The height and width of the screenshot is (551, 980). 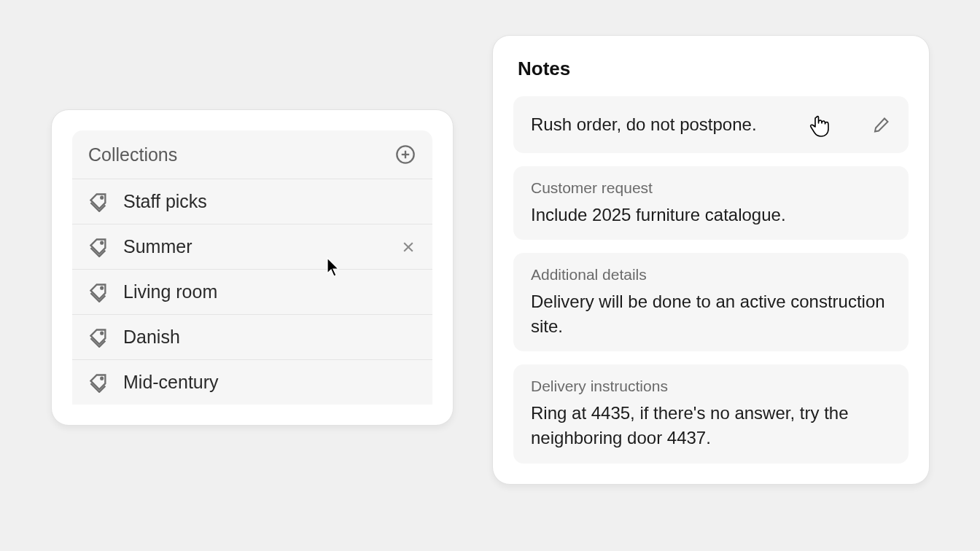 I want to click on collection-label: Living room, so click(x=270, y=292).